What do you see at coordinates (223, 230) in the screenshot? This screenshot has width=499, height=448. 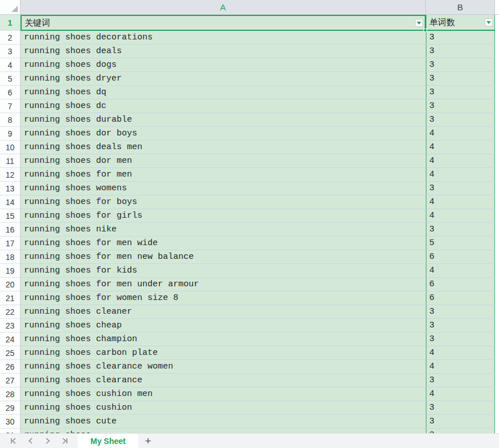 I see `keyword-cell: running shoes nike` at bounding box center [223, 230].